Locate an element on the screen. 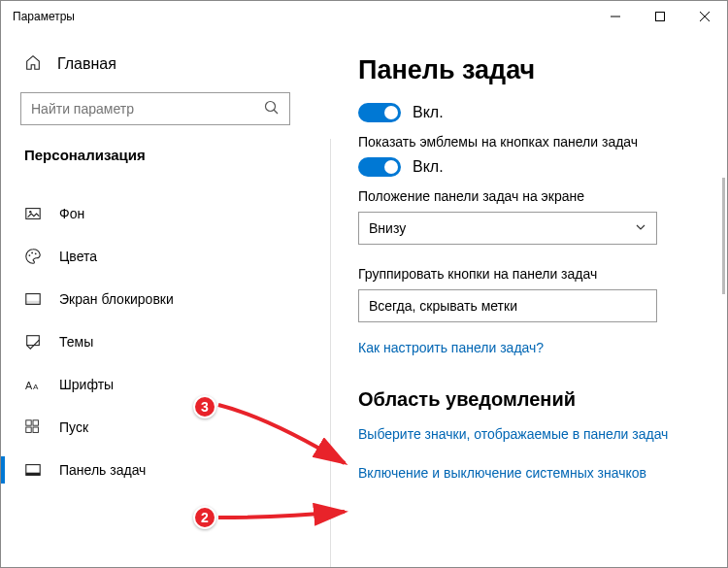 This screenshot has width=728, height=568. position-label: Положение панели задач на экране is located at coordinates (538, 196).